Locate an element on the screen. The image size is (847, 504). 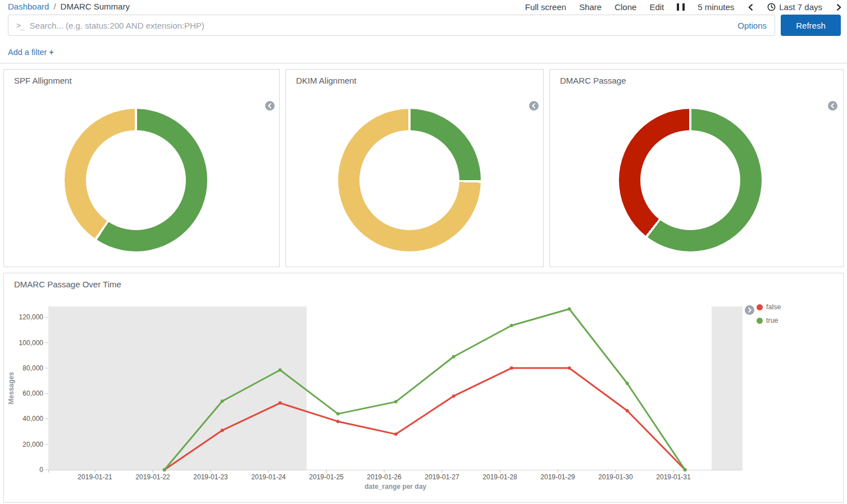
svg-text: 2019-01-28 is located at coordinates (500, 477).